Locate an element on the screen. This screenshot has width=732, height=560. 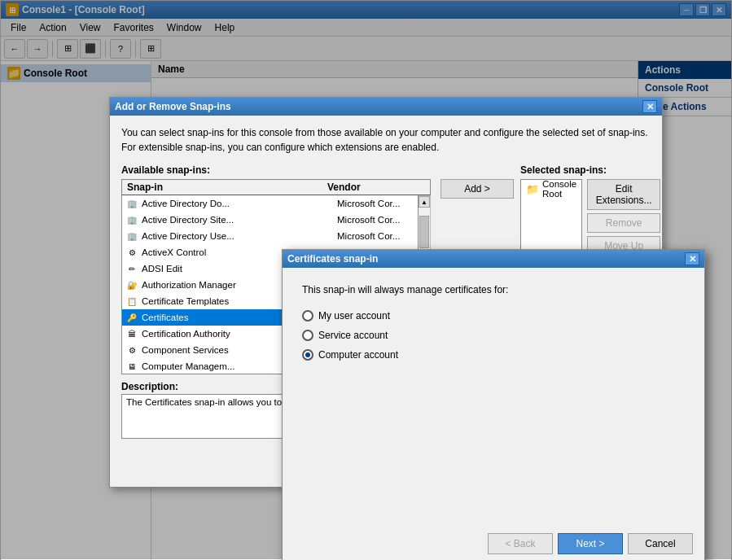
cert-cancel-btn: Cancel is located at coordinates (660, 544).